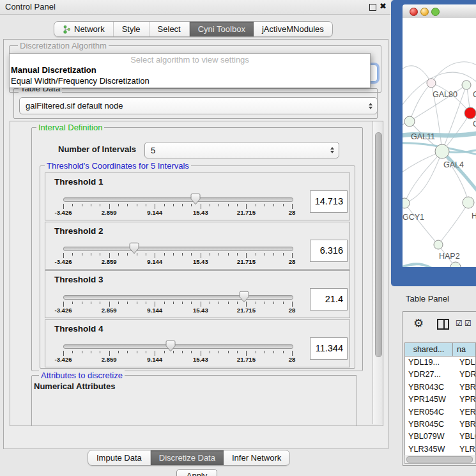  I want to click on num-intervals-combobox: 5, so click(242, 150).